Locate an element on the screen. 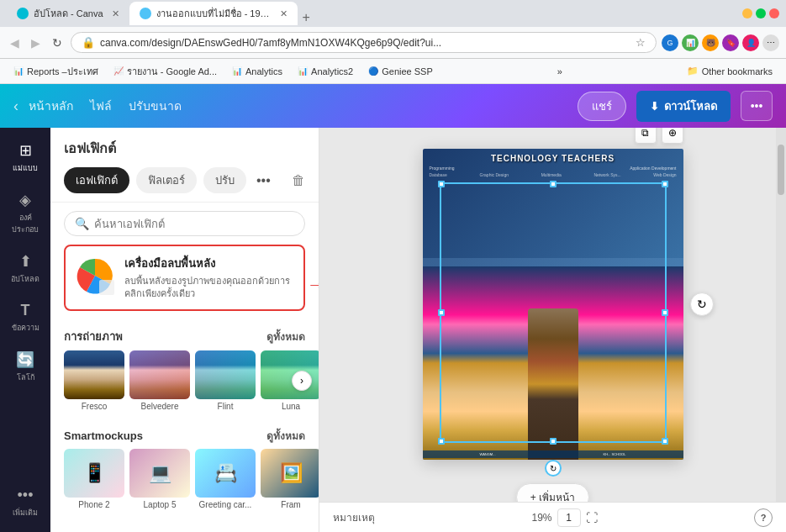 This screenshot has height=532, width=786. photo-grid-next: › is located at coordinates (302, 381).